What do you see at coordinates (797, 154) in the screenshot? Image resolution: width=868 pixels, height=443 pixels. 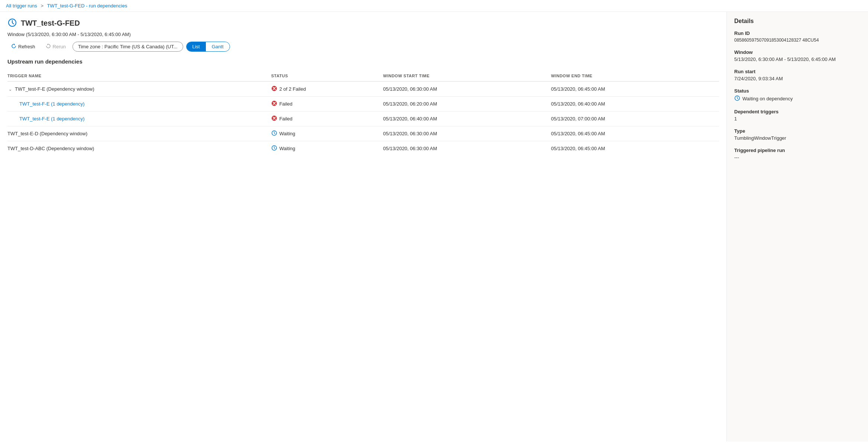 I see `triggered-pipeline-group: Triggered pipeline run ---` at bounding box center [797, 154].